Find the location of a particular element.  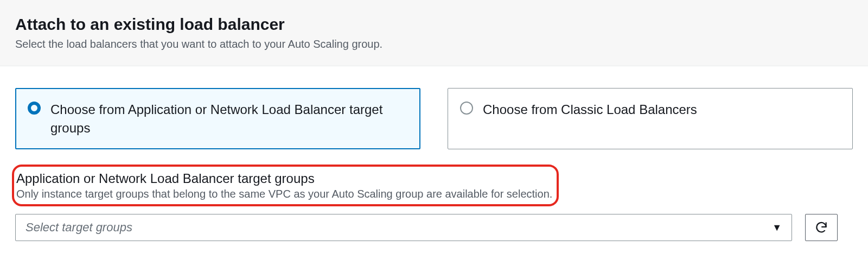

section-title: Attach to an existing load balancer is located at coordinates (434, 24).